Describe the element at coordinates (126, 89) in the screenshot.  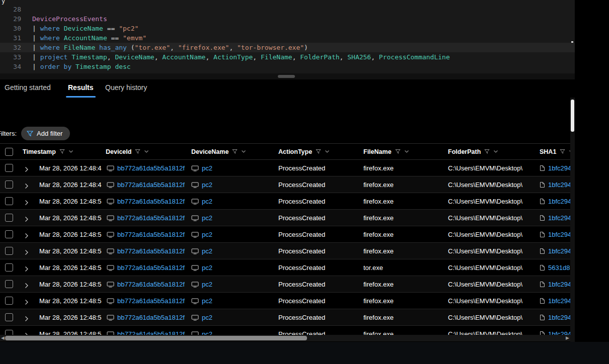
I see `tab-query-history: Query history` at that location.